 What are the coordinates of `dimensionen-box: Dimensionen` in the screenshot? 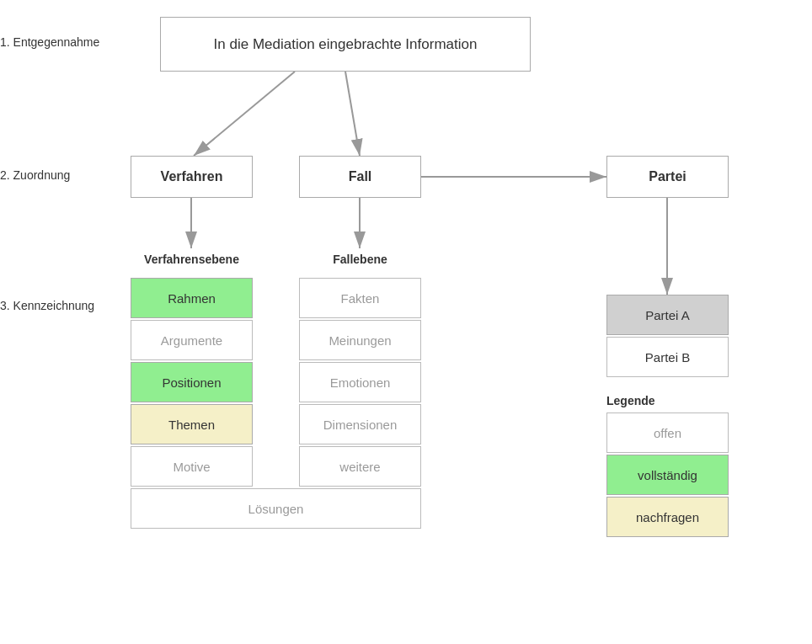 It's located at (361, 424).